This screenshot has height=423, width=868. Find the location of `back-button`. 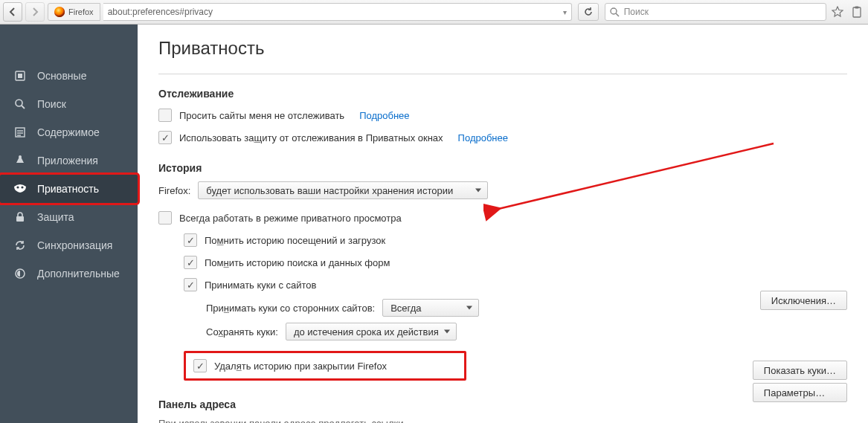

back-button is located at coordinates (13, 12).